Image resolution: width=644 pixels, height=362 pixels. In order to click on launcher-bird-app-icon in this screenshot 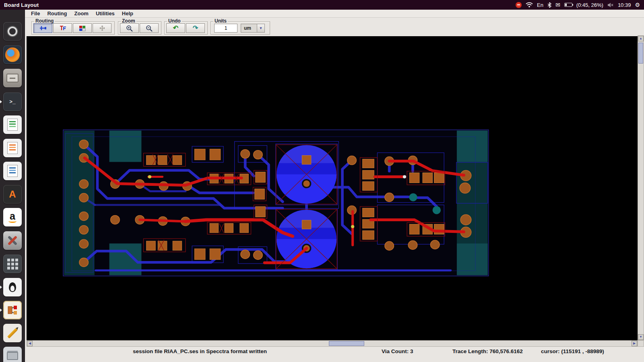, I will do `click(12, 287)`.